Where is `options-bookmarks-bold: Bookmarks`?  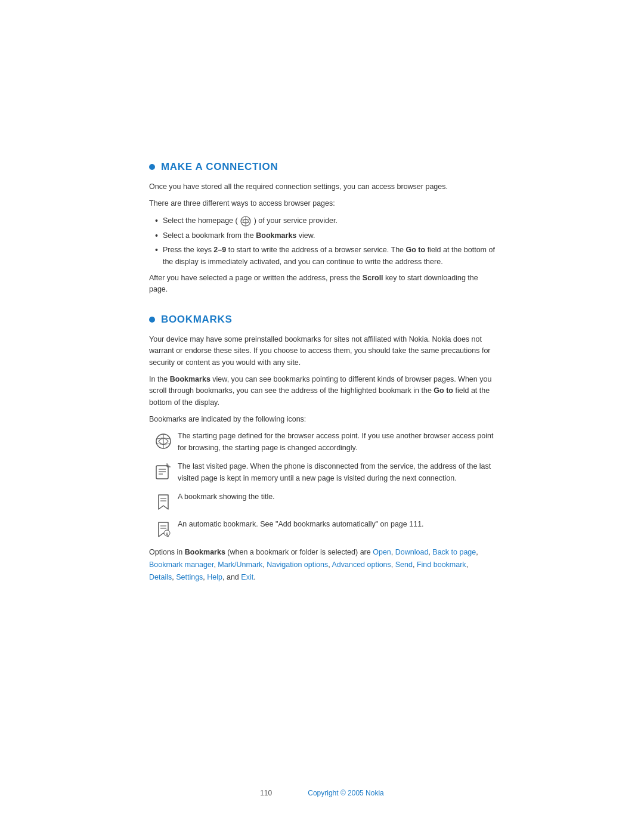
options-bookmarks-bold: Bookmarks is located at coordinates (205, 552).